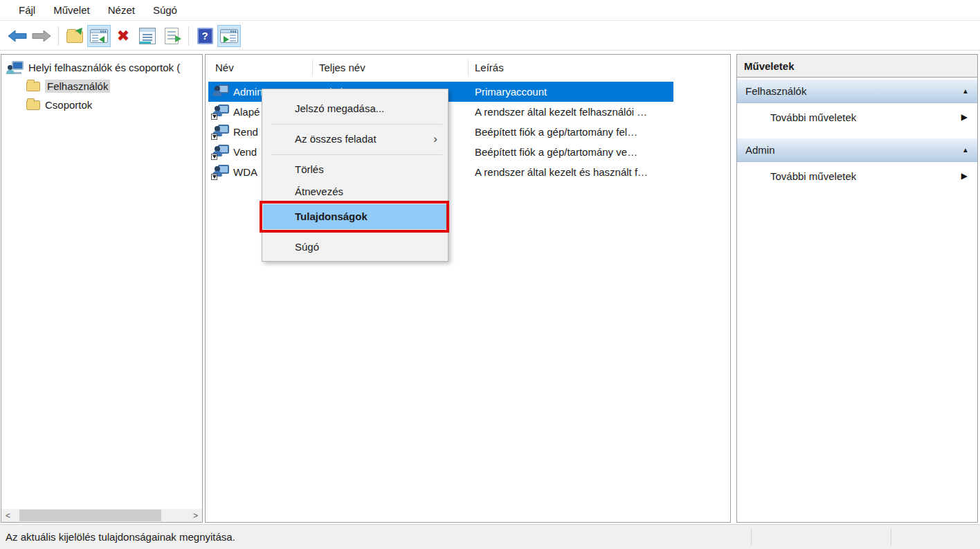 The height and width of the screenshot is (549, 980). I want to click on status-bar: Az aktuális kijelölés tulajdonságainak m…, so click(490, 537).